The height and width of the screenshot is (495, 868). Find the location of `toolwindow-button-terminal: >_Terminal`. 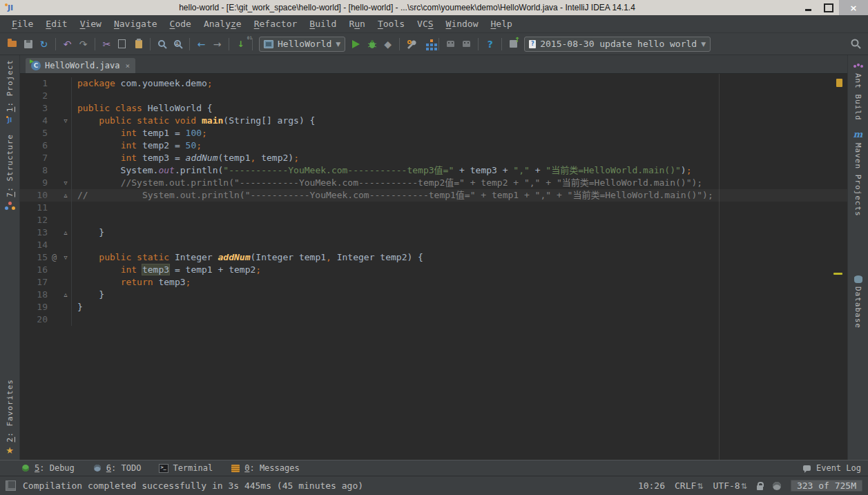

toolwindow-button-terminal: >_Terminal is located at coordinates (186, 468).